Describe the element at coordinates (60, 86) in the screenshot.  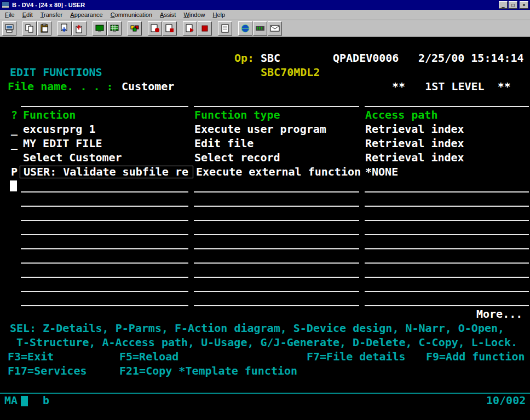
I see `file-name-label: File name. . . :` at that location.